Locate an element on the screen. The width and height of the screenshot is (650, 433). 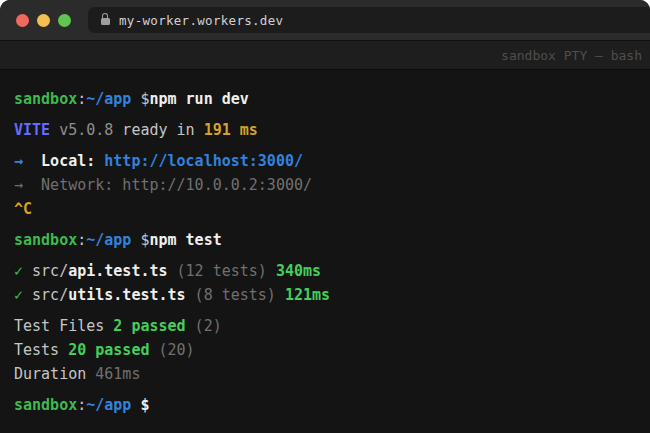
close-window-button is located at coordinates (22, 20).